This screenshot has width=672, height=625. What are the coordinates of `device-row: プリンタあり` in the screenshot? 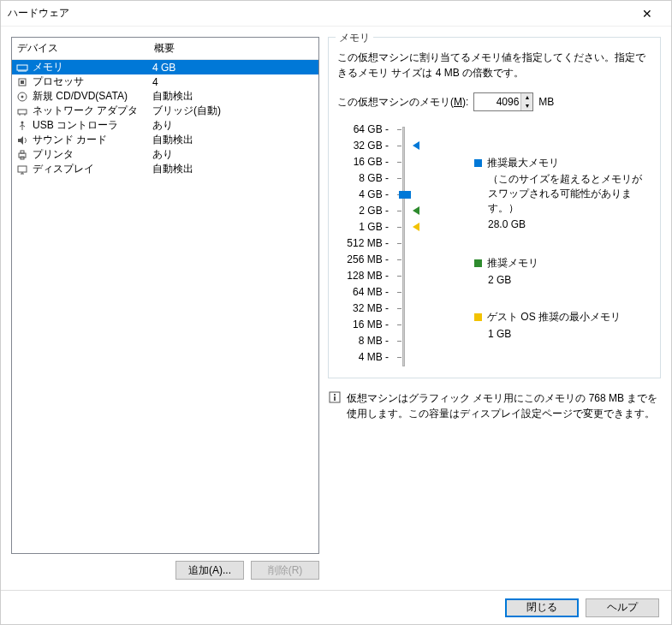 It's located at (165, 154).